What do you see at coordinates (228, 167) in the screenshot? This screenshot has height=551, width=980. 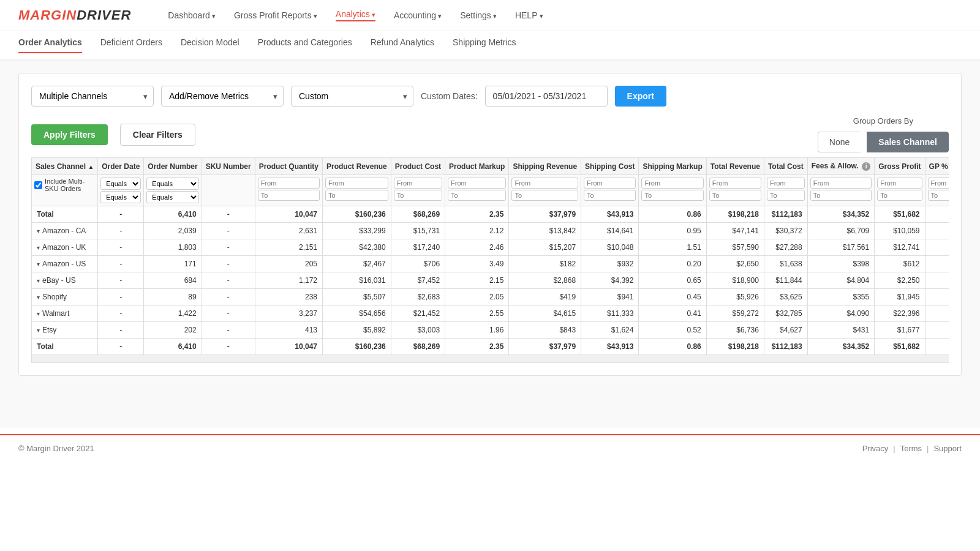 I see `col-sku-number: SKU Number` at bounding box center [228, 167].